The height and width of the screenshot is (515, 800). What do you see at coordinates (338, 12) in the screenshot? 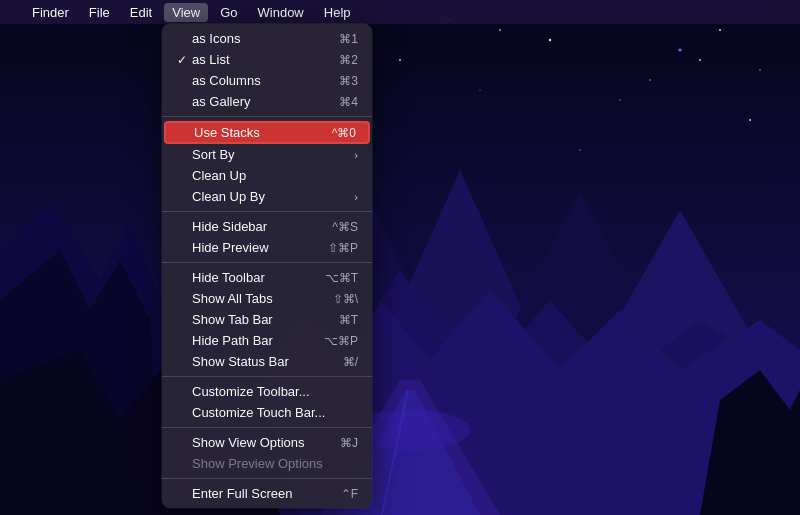
I see `help-menu-item: Help` at bounding box center [338, 12].